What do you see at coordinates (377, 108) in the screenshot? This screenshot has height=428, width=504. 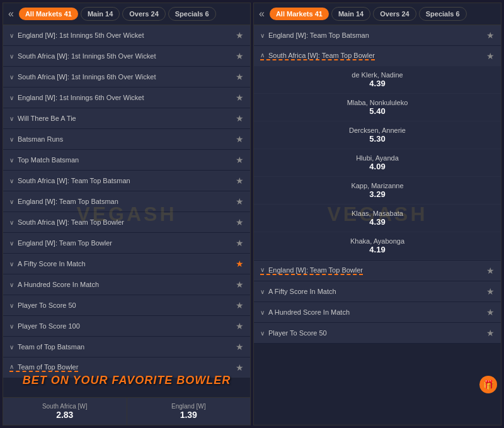 I see `player-option-mlaba: Mlaba, Nonkululeko 5.40` at bounding box center [377, 108].